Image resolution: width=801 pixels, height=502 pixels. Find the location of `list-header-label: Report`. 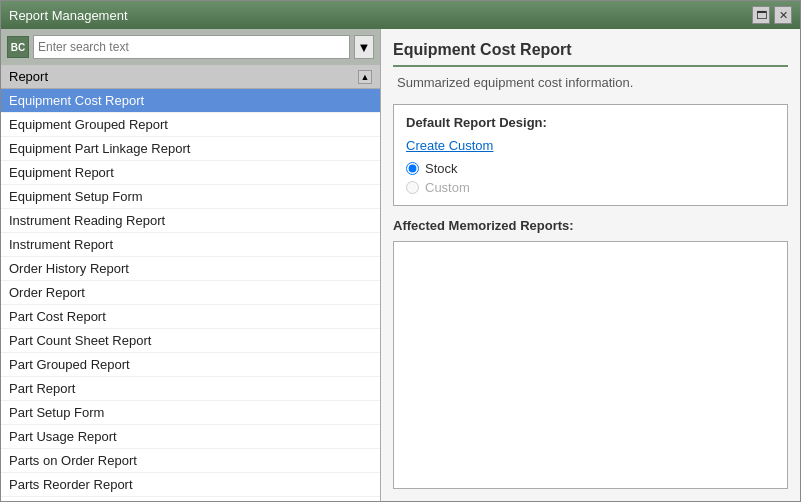

list-header-label: Report is located at coordinates (28, 76).